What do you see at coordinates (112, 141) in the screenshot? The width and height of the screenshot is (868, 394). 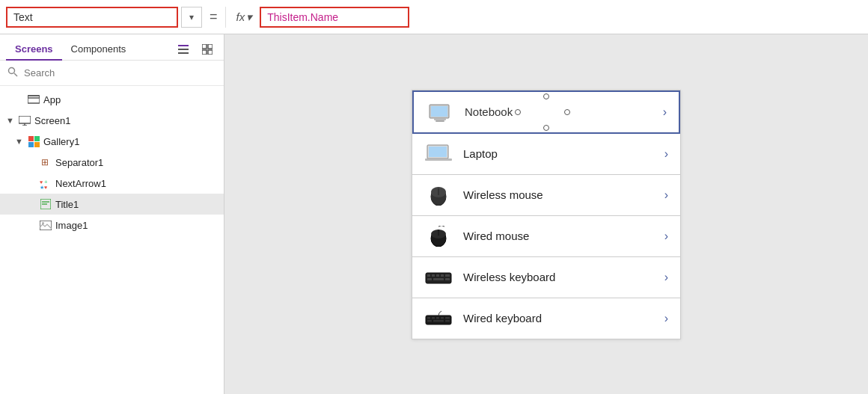 I see `tree-item-gallery1: ▼ Gallery1` at bounding box center [112, 141].